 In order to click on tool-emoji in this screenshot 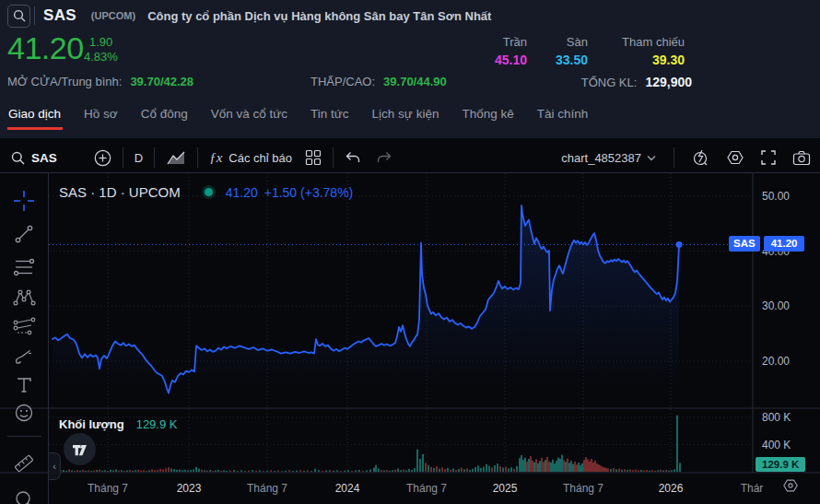, I will do `click(24, 413)`.